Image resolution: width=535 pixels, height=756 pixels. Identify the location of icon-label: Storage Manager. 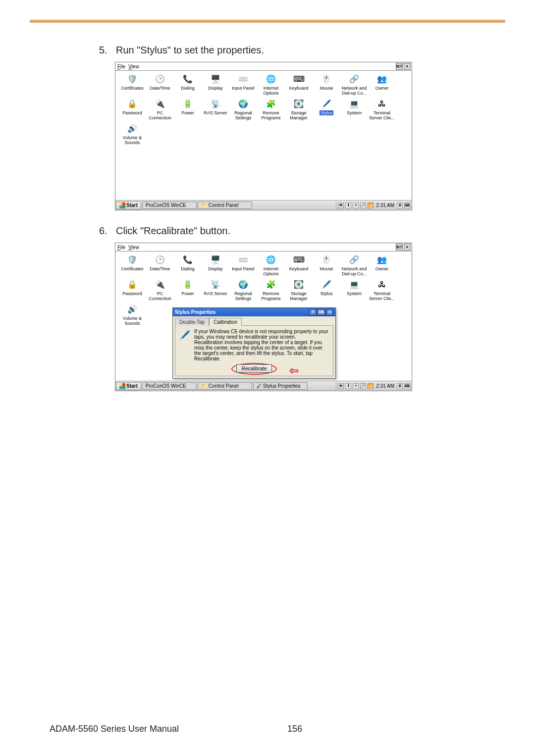
(299, 296).